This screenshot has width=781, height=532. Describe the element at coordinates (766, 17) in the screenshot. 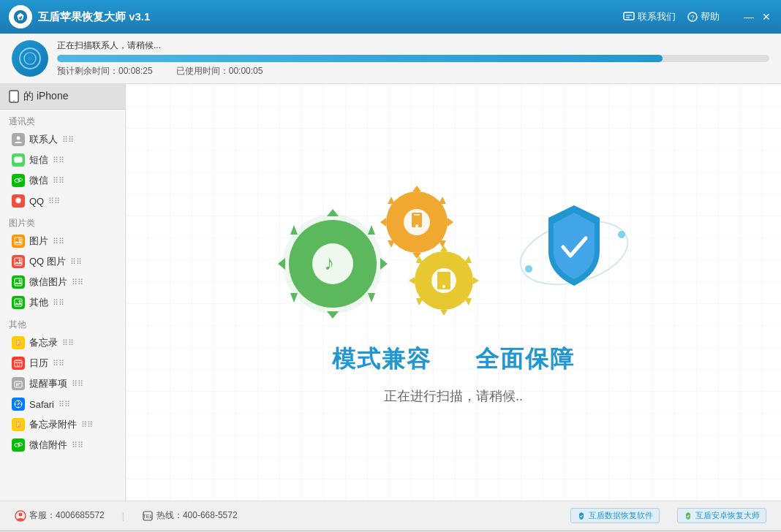

I see `close-button: ✕` at that location.